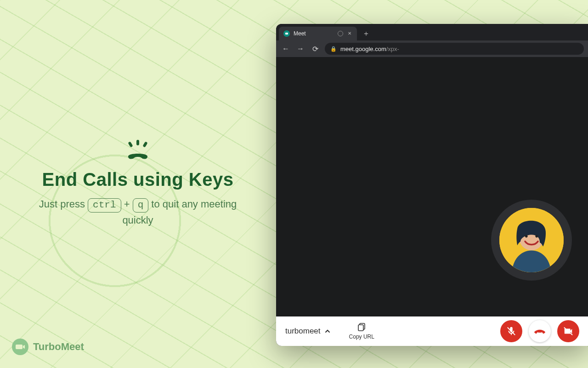 The width and height of the screenshot is (588, 368). Describe the element at coordinates (303, 331) in the screenshot. I see `meeting-name: turbomeet` at that location.